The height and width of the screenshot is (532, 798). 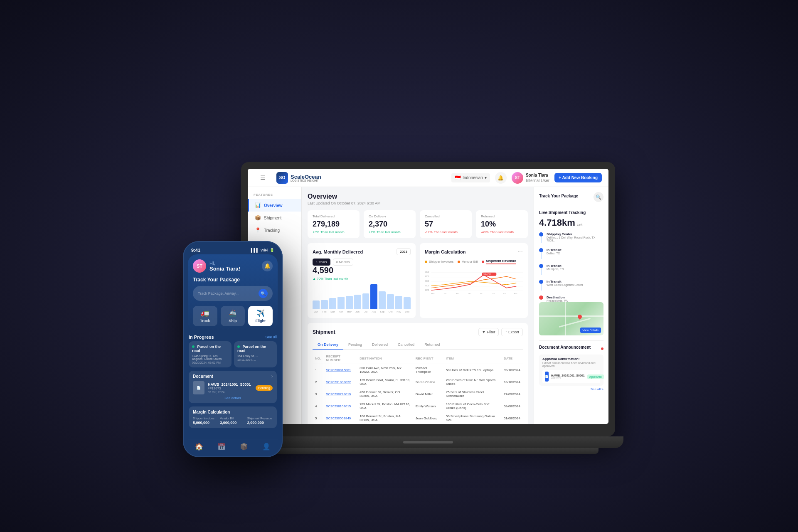 I want to click on cell-receipt: SC20230728019, so click(x=340, y=394).